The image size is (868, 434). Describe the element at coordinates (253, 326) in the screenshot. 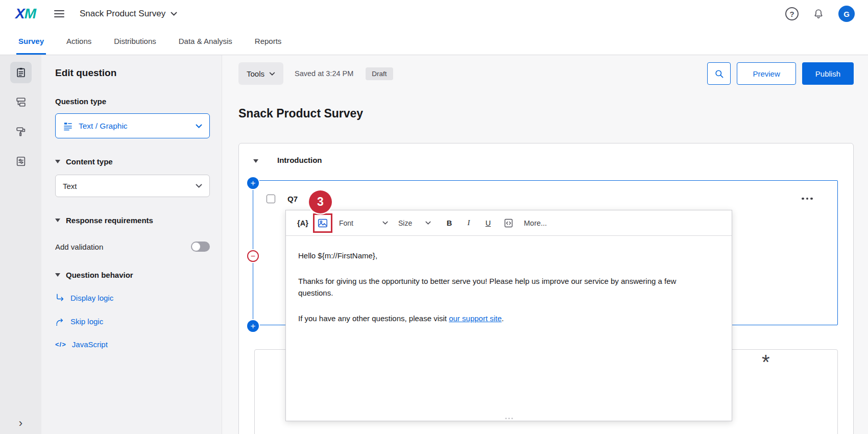

I see `add-question-below-button: +` at that location.